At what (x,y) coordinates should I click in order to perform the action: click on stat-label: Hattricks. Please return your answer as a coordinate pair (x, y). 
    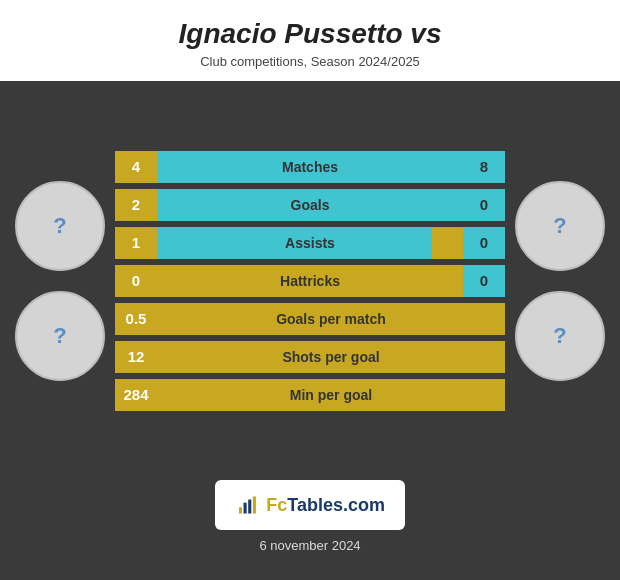
    Looking at the image, I should click on (310, 281).